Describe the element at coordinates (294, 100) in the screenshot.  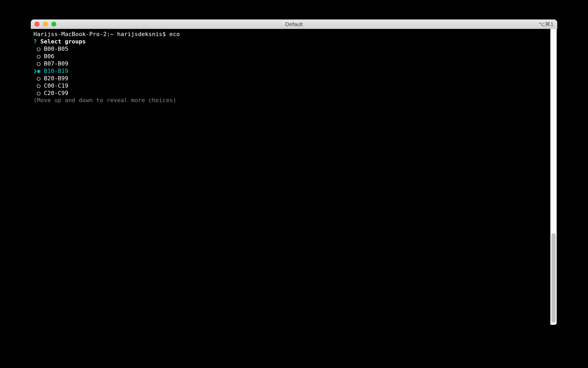
I see `navigation-hint: (Move up and down to reveal more choices…` at that location.